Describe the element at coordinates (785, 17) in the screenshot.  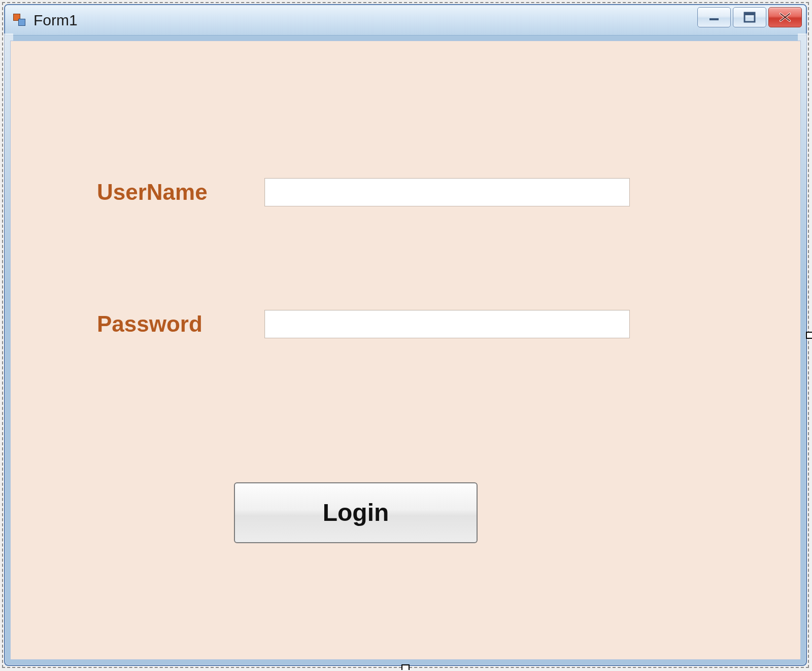
I see `close-button` at that location.